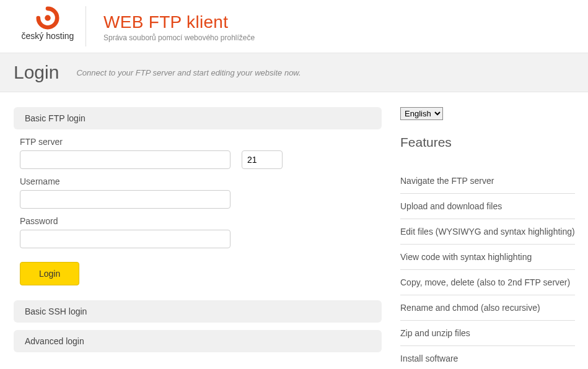  What do you see at coordinates (488, 282) in the screenshot?
I see `feature-item: Copy, move, delete (also to 2nd FTP serv…` at bounding box center [488, 282].